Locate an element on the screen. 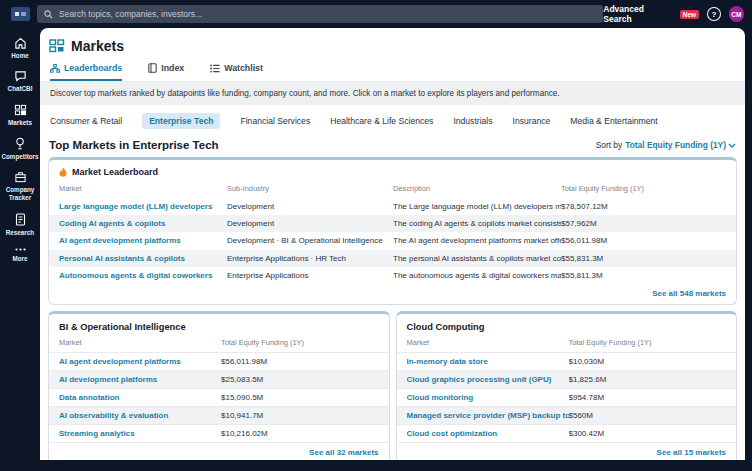  description-value: The AI agent development platforms marke… is located at coordinates (477, 240).